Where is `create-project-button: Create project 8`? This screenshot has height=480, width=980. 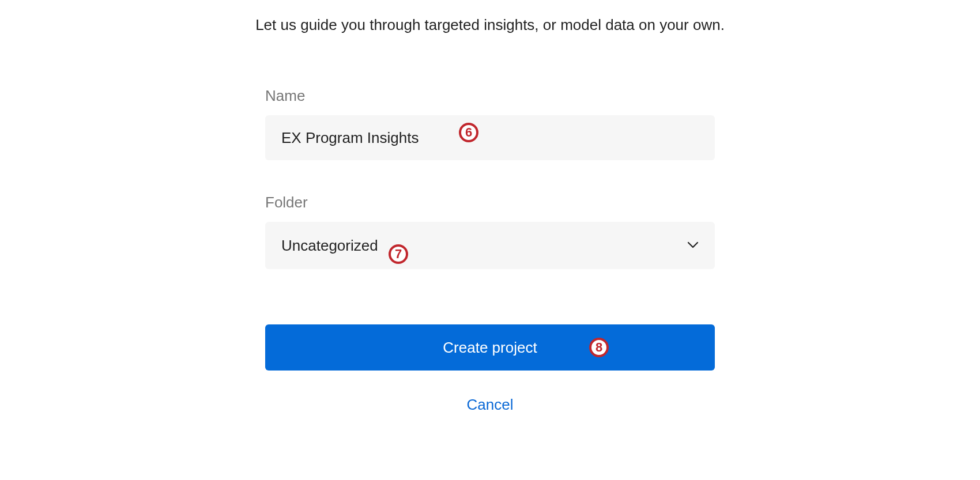
create-project-button: Create project 8 is located at coordinates (490, 347).